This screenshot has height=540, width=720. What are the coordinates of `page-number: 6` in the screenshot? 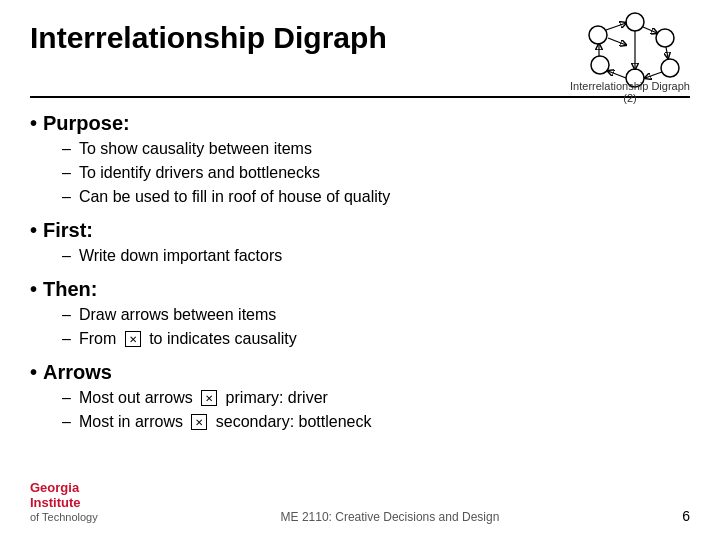 It's located at (686, 516).